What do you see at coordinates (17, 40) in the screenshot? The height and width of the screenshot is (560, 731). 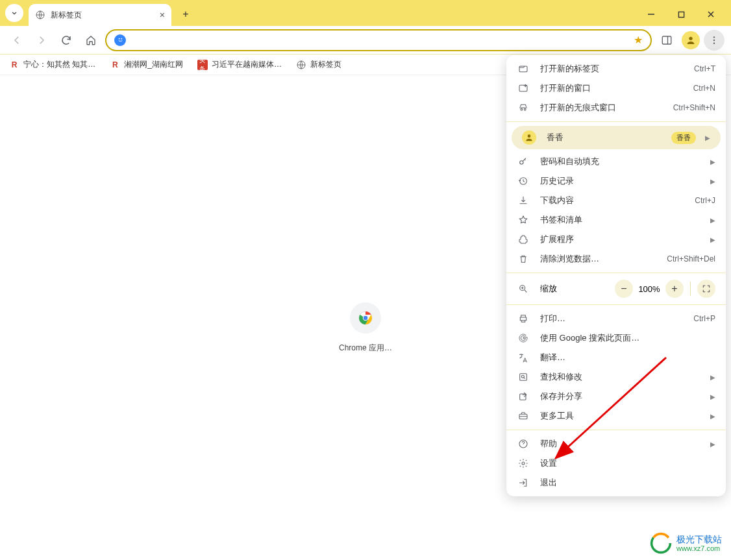 I see `back-button` at bounding box center [17, 40].